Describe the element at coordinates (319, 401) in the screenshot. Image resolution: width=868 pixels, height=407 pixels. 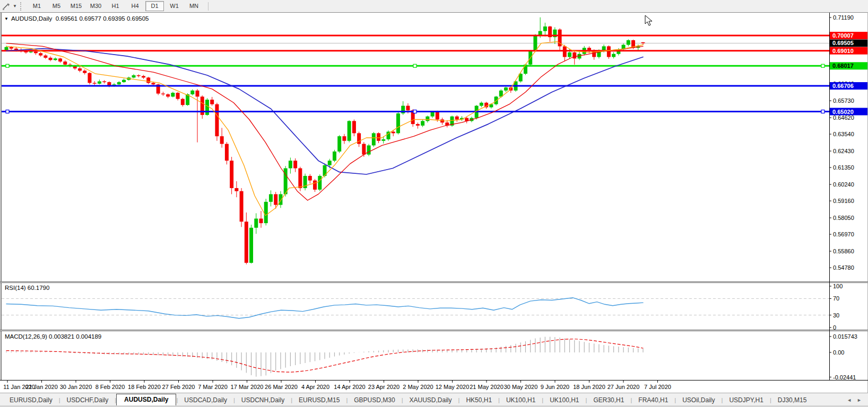
I see `chart-tab-eurusd-m15: EURUSD,M15` at that location.